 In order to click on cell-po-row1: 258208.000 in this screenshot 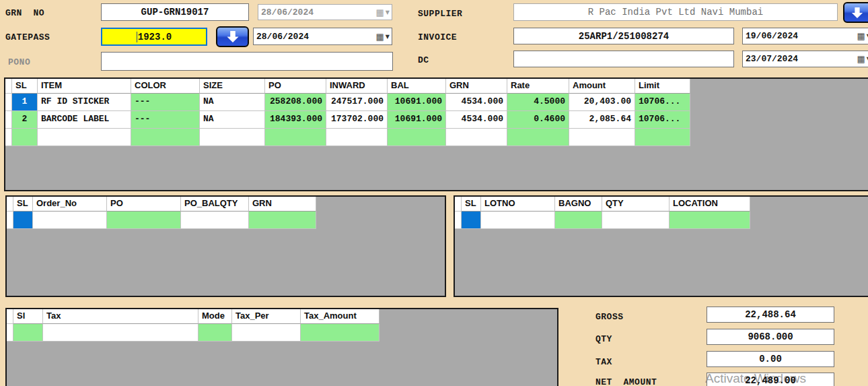, I will do `click(296, 102)`.